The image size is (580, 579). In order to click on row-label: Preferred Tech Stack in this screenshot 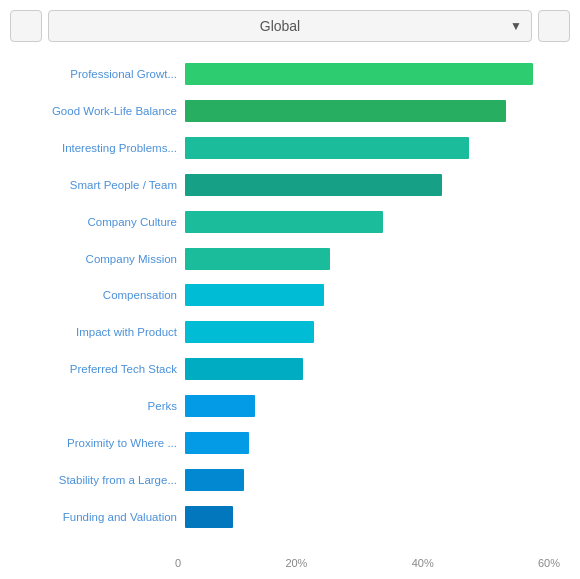, I will do `click(102, 369)`.